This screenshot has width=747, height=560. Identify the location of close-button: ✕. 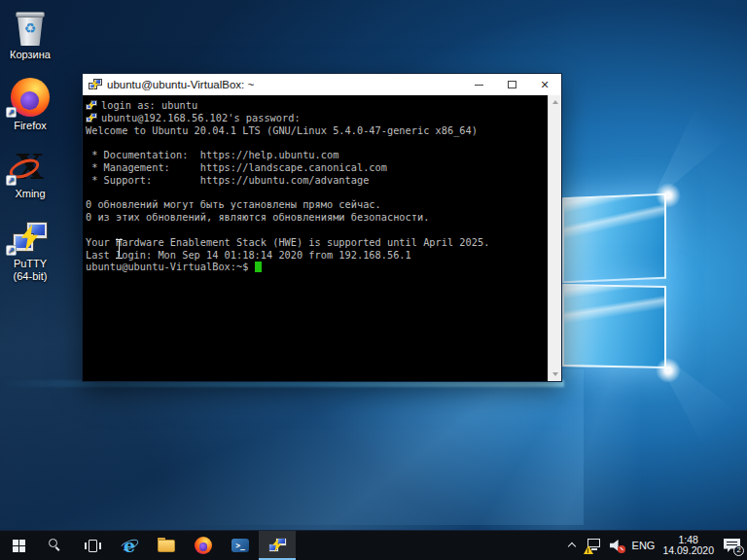
(545, 85).